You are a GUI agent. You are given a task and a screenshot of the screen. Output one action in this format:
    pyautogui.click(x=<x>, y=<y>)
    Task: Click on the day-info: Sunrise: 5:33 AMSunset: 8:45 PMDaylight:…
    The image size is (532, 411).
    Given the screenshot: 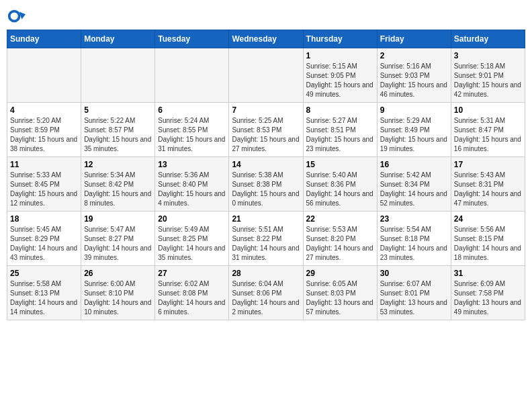 What is the action you would take?
    pyautogui.click(x=44, y=189)
    